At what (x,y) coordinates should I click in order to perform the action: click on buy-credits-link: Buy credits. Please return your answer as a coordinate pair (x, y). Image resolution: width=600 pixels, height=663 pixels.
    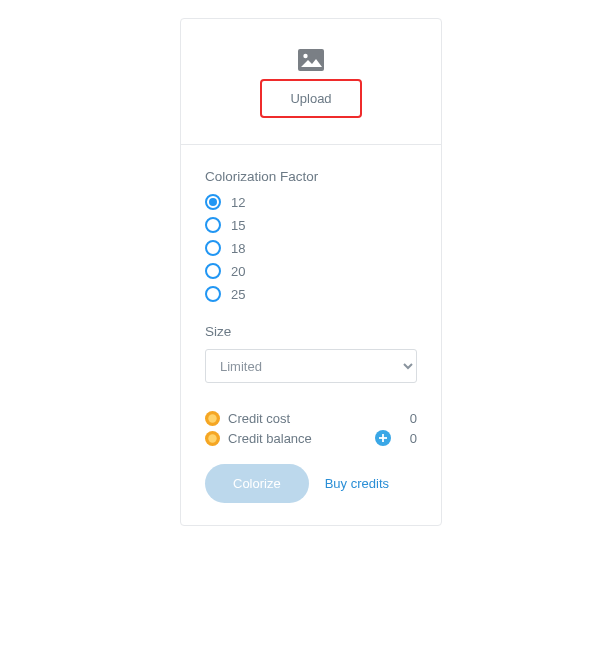
    Looking at the image, I should click on (357, 484).